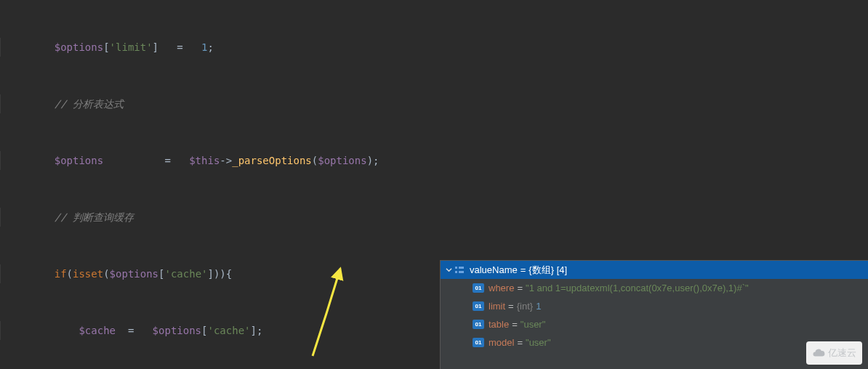  I want to click on debug-var-item: 01 limit = {int} 1, so click(654, 307).